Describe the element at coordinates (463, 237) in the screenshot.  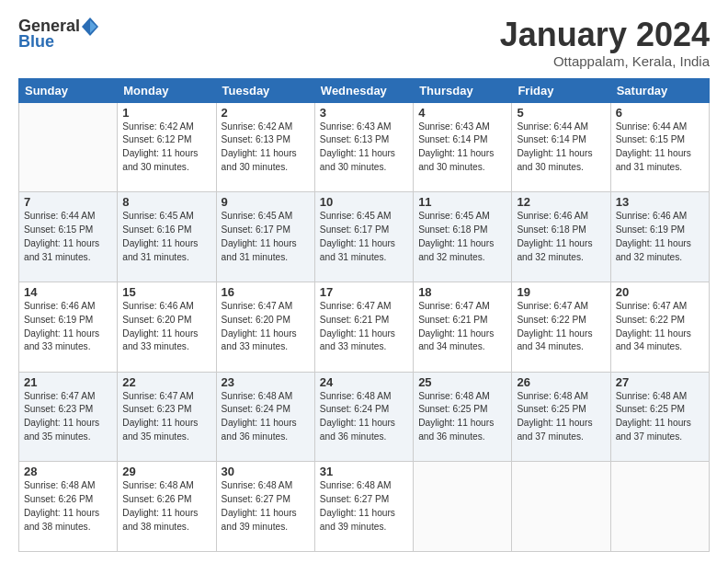
I see `table-row: 11Sunrise: 6:45 AM Sunset: 6:18 PM Dayli…` at that location.